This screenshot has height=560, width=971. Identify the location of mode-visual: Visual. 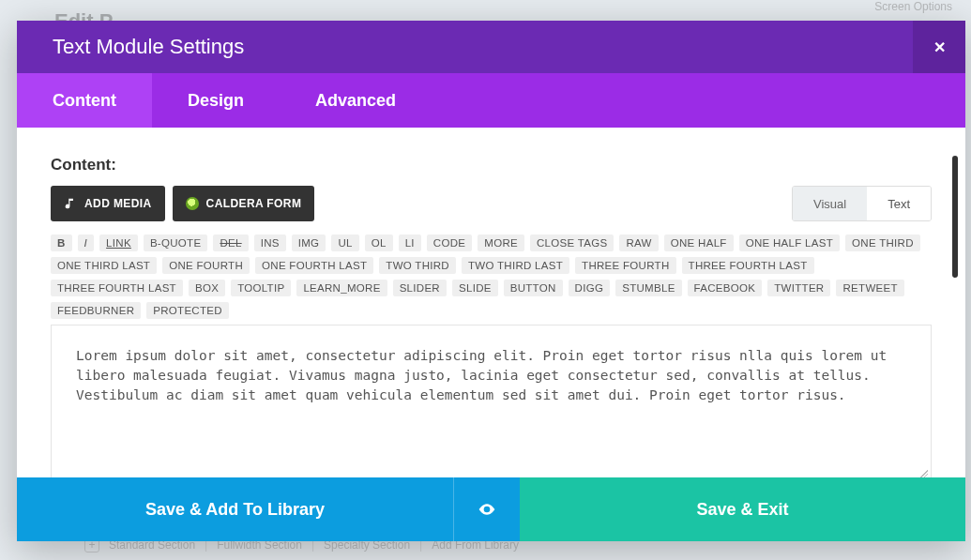
(829, 204).